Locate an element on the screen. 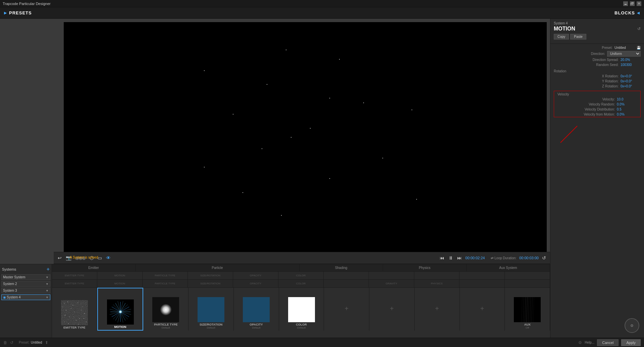 The image size is (644, 347). row2-color: COLOR is located at coordinates (301, 283).